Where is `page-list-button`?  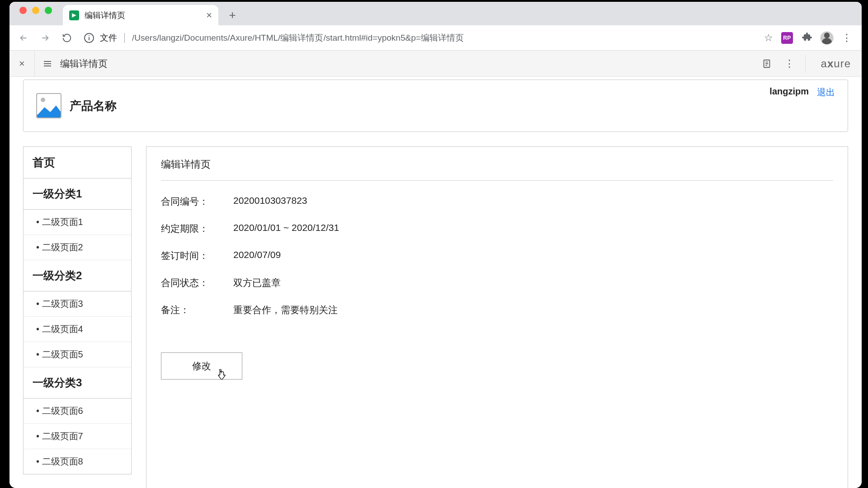
page-list-button is located at coordinates (47, 64).